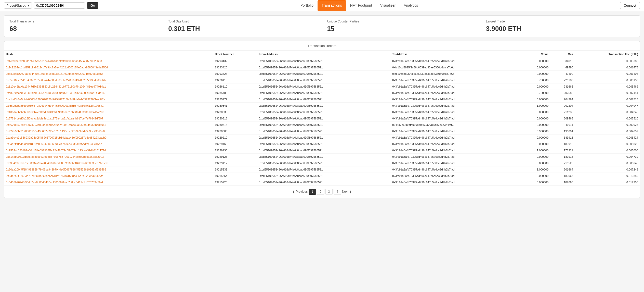  I want to click on preset-label: Preset/Saved, so click(16, 6).